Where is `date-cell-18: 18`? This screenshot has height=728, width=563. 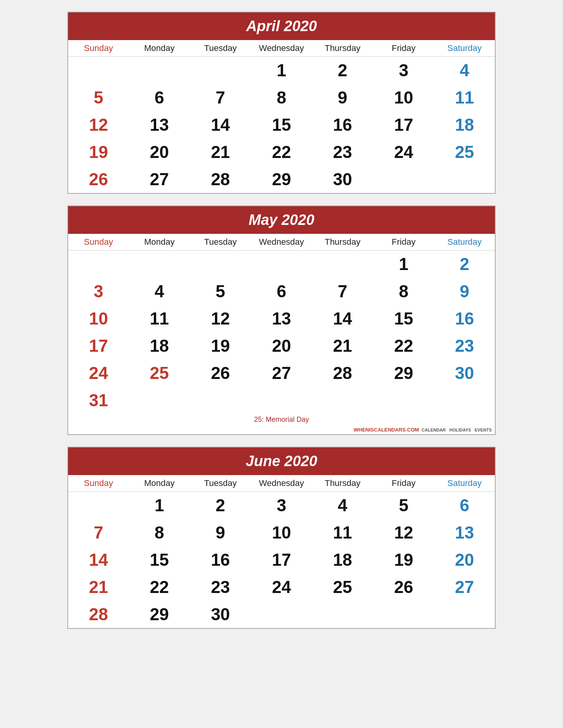 date-cell-18: 18 is located at coordinates (343, 560).